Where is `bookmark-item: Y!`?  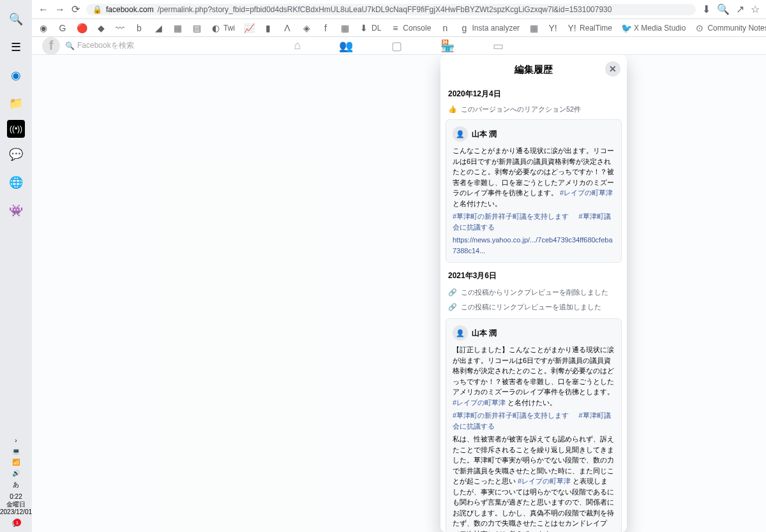 bookmark-item: Y! is located at coordinates (553, 28).